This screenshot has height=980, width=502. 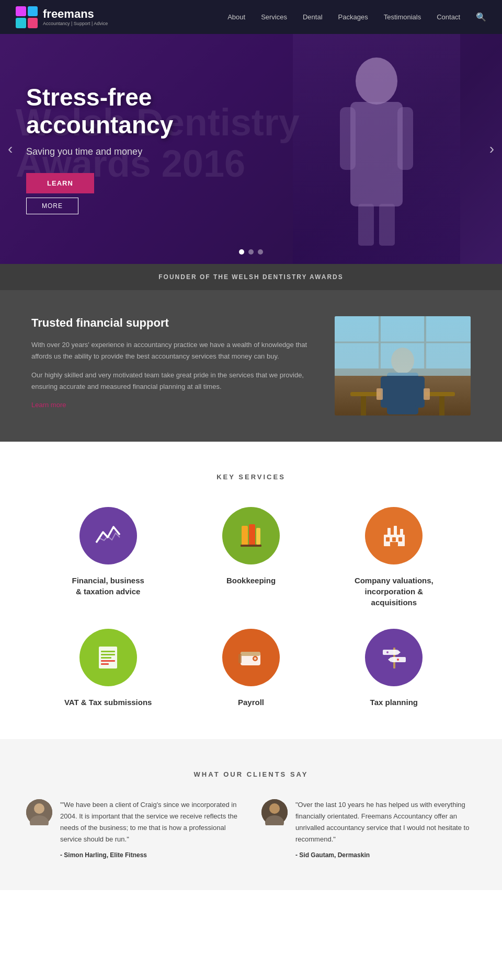 I want to click on testimonial-1-content: "'We have been a client of Craig's since…, so click(x=151, y=829).